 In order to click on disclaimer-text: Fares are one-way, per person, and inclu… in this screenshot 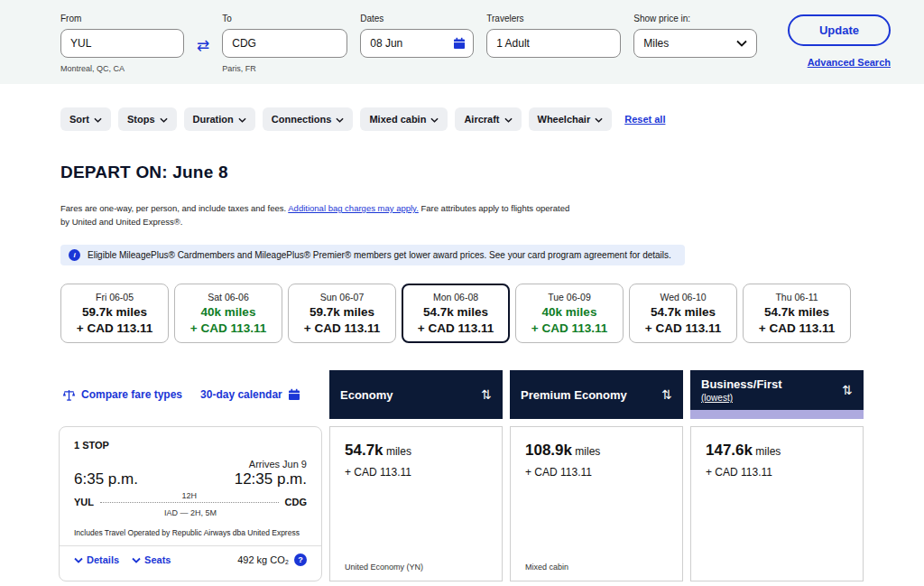, I will do `click(173, 208)`.